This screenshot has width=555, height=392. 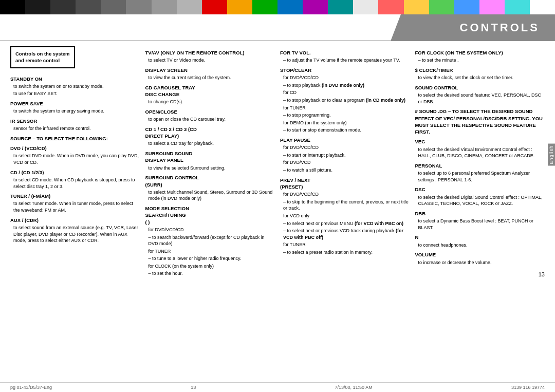 What do you see at coordinates (211, 70) in the screenshot?
I see `section-heading: DISPLAY SCREEN` at bounding box center [211, 70].